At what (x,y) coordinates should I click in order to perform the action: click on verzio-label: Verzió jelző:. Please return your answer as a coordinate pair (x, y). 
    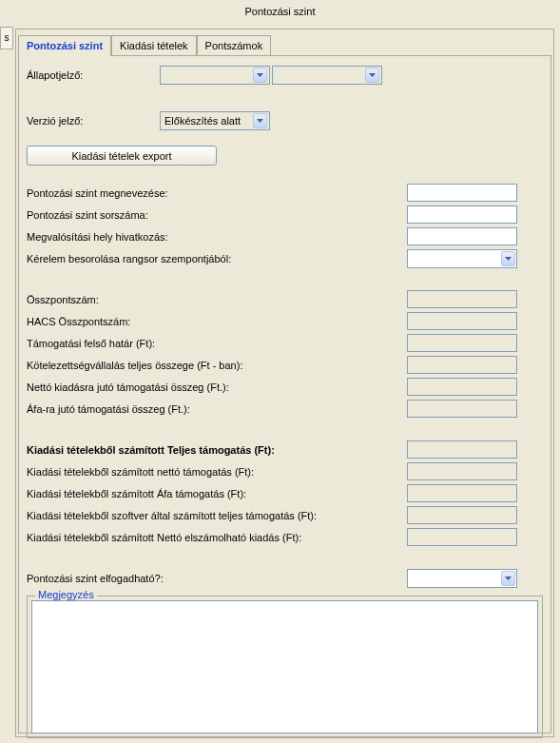
    Looking at the image, I should click on (93, 121).